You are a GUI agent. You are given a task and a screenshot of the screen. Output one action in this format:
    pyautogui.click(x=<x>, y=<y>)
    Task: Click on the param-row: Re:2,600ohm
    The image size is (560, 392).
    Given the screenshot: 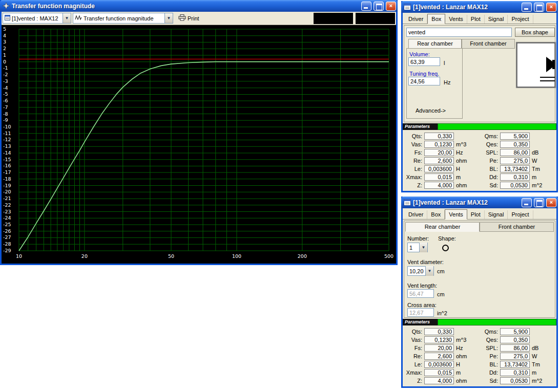 What is the action you would take?
    pyautogui.click(x=442, y=161)
    